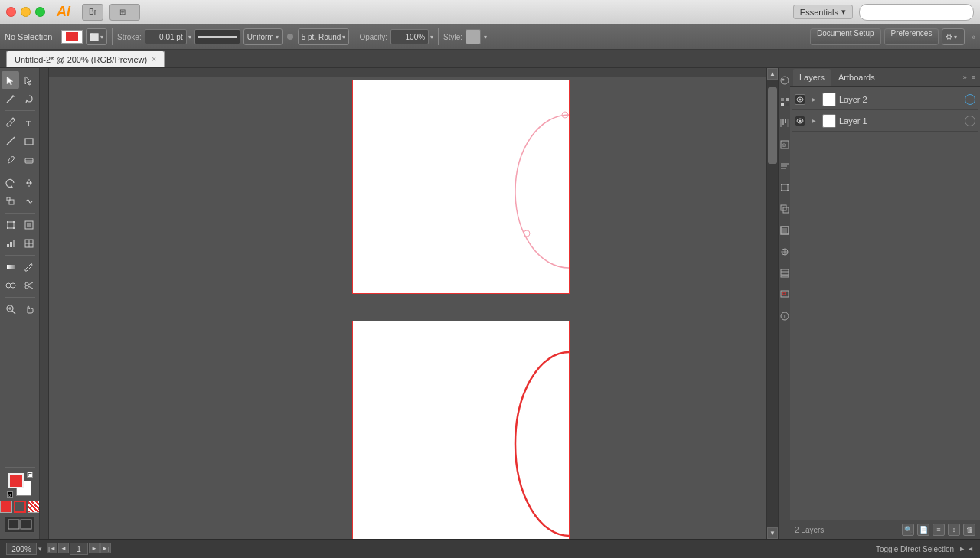 This screenshot has width=980, height=558. What do you see at coordinates (6, 507) in the screenshot?
I see `fill-mode-box` at bounding box center [6, 507].